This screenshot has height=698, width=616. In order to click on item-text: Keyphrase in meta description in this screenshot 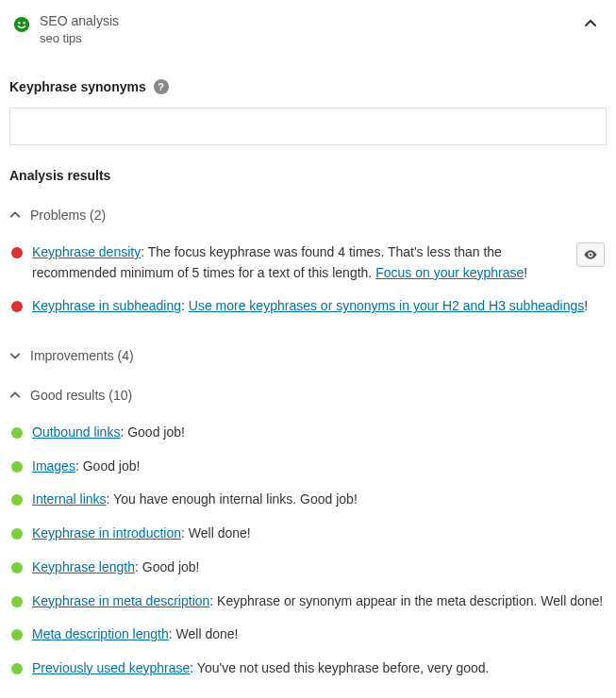, I will do `click(319, 602)`.